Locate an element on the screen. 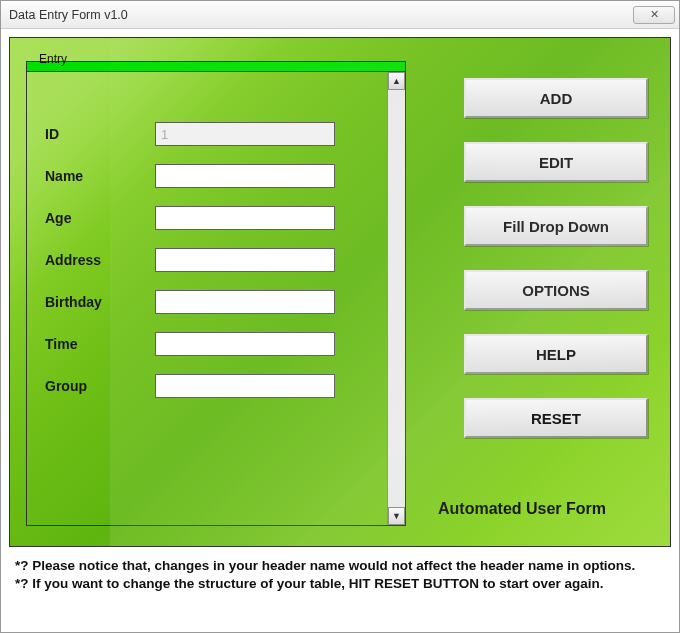 Image resolution: width=680 pixels, height=633 pixels. row-name: Name is located at coordinates (209, 176).